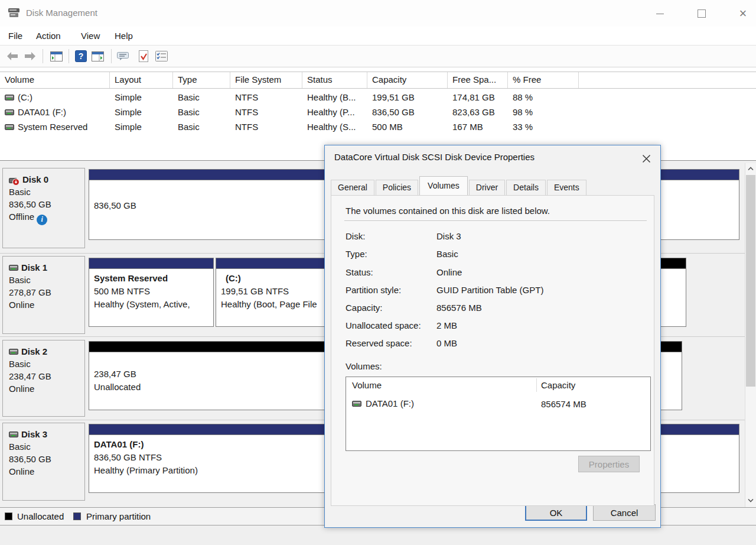  Describe the element at coordinates (55, 80) in the screenshot. I see `col-volume: Volume` at that location.